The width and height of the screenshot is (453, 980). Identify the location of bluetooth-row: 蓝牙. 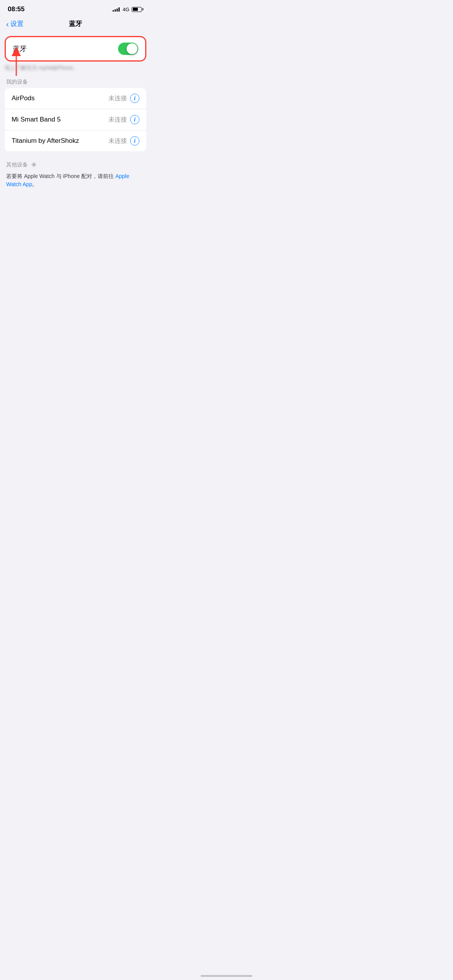
(76, 49).